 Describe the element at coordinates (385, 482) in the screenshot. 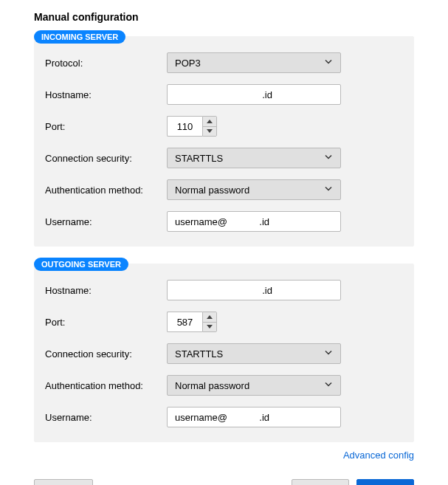

I see `done-button: Done` at that location.